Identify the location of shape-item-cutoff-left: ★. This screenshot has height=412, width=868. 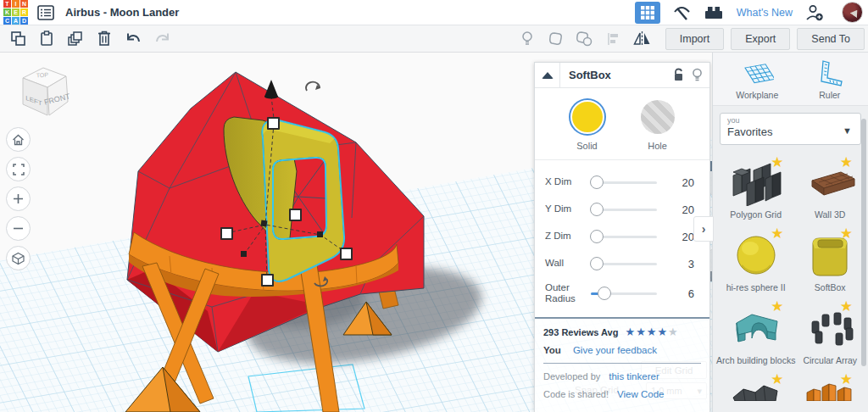
(756, 386).